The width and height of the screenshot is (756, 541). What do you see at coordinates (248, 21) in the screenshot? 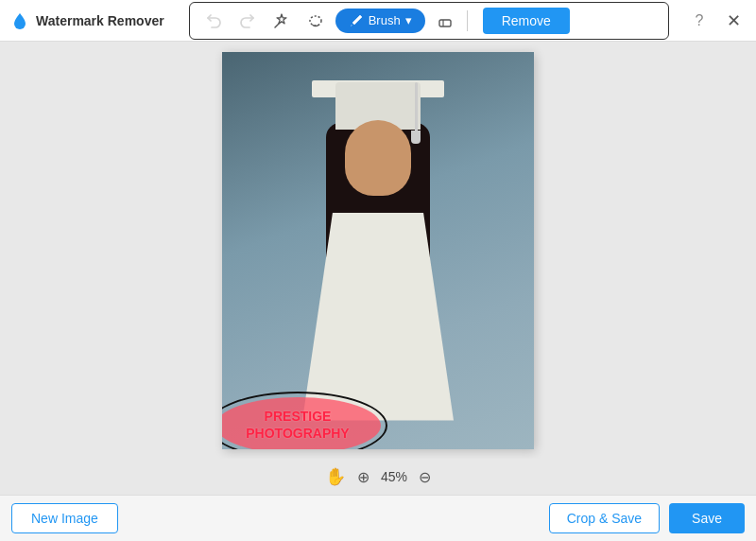
I see `redo-button` at bounding box center [248, 21].